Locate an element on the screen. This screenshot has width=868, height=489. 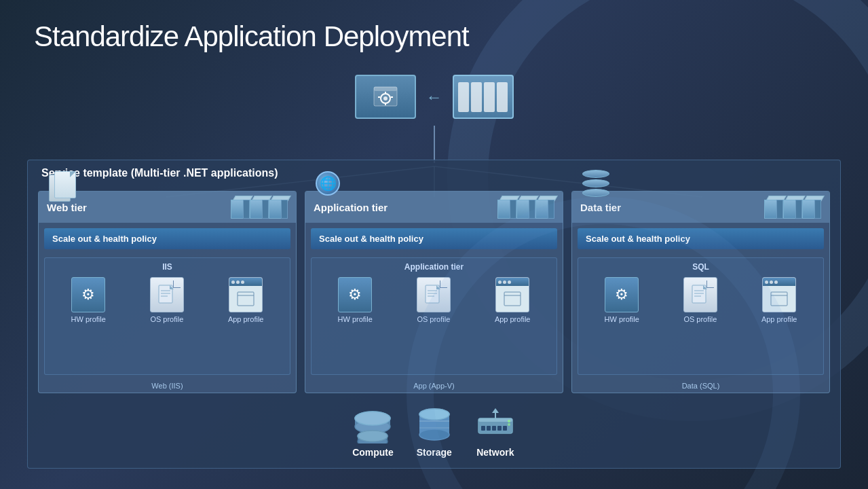
app-sub-label: App (App-V) is located at coordinates (434, 386).